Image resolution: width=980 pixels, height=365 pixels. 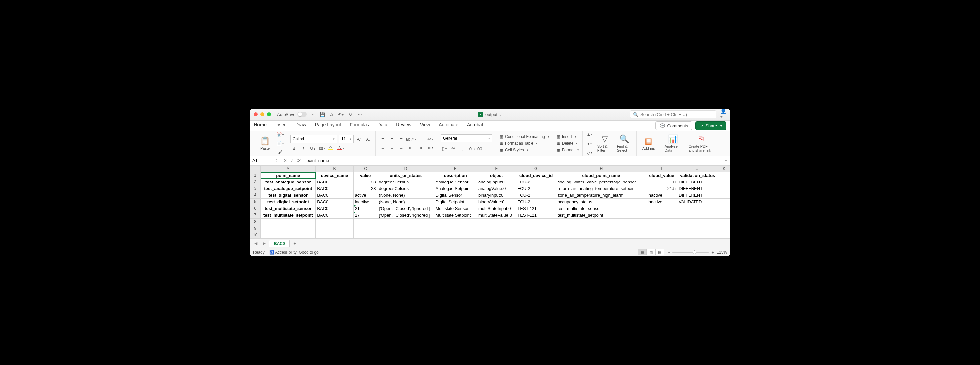 I want to click on sheet-next-icon: ▶, so click(x=264, y=243).